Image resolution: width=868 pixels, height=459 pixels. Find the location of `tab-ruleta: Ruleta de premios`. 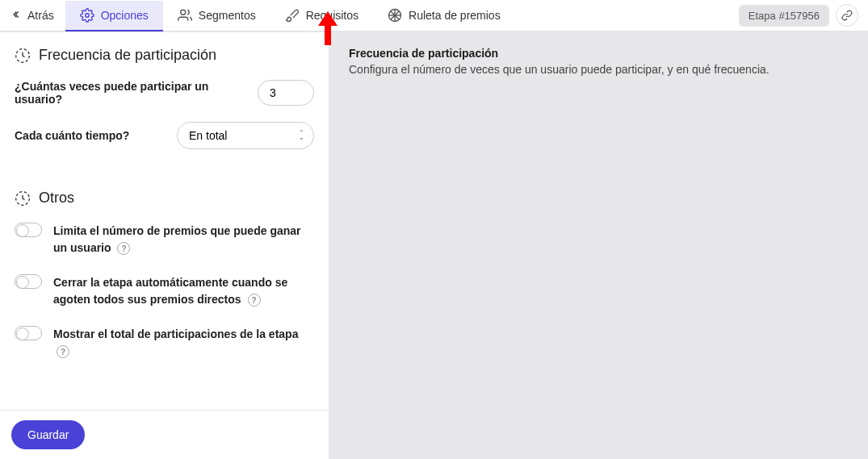

tab-ruleta: Ruleta de premios is located at coordinates (444, 16).